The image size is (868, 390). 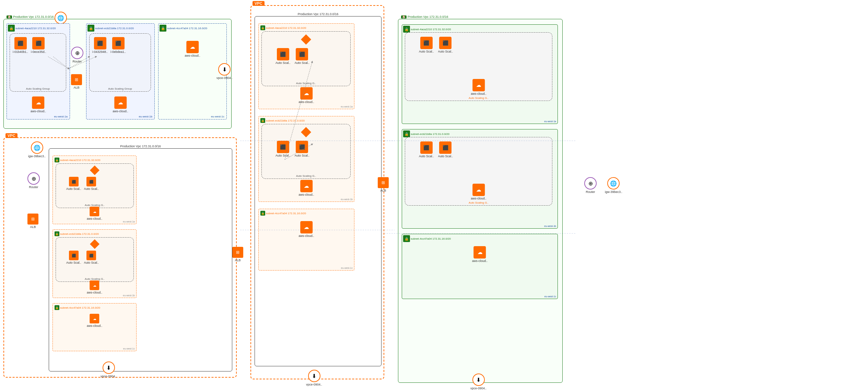 What do you see at coordinates (77, 55) in the screenshot?
I see `top-left-router: ⊕ Router` at bounding box center [77, 55].